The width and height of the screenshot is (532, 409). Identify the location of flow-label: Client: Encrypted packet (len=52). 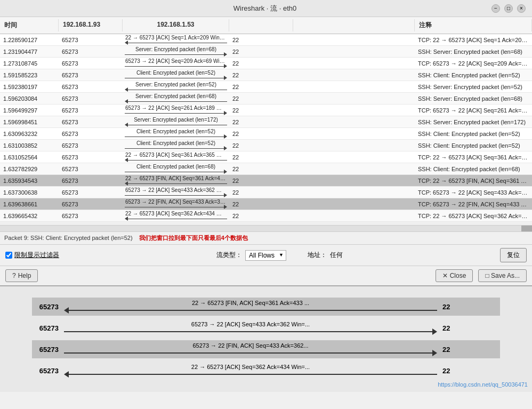
(176, 131).